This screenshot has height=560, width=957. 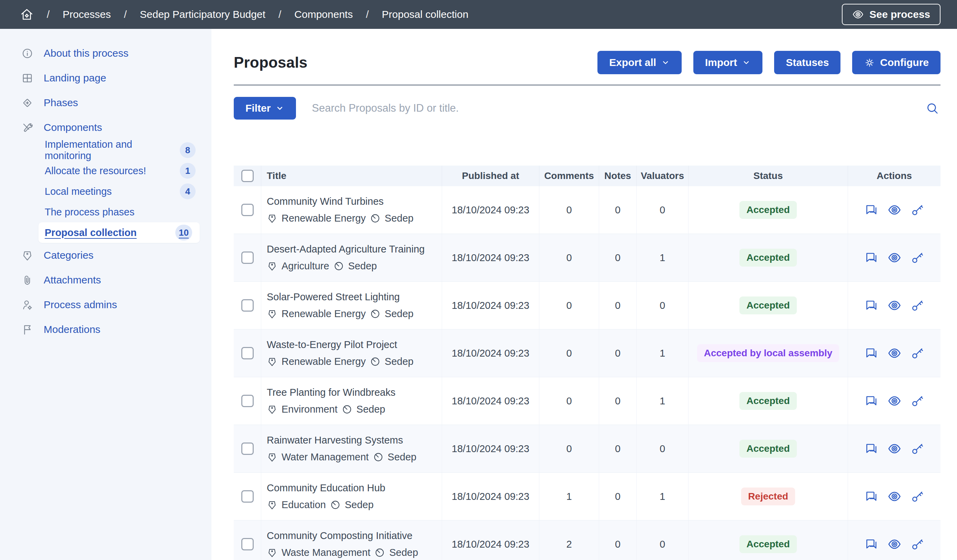 I want to click on search-icon, so click(x=933, y=108).